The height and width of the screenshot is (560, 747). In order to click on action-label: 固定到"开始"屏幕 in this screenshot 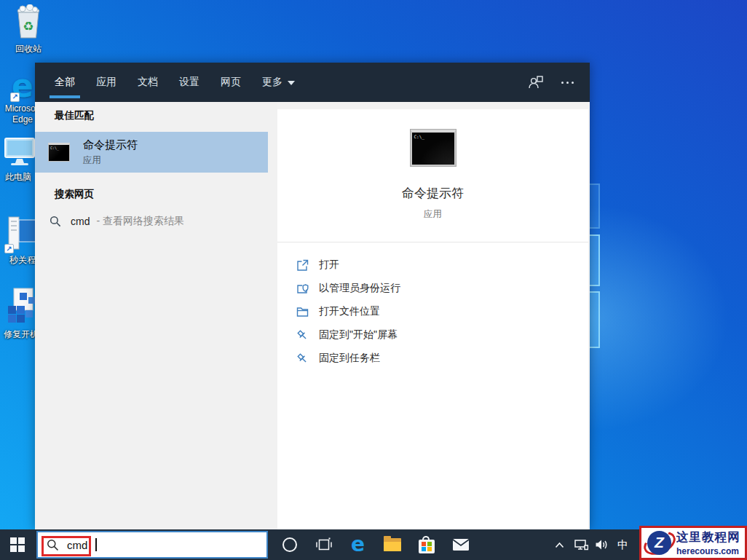, I will do `click(358, 335)`.